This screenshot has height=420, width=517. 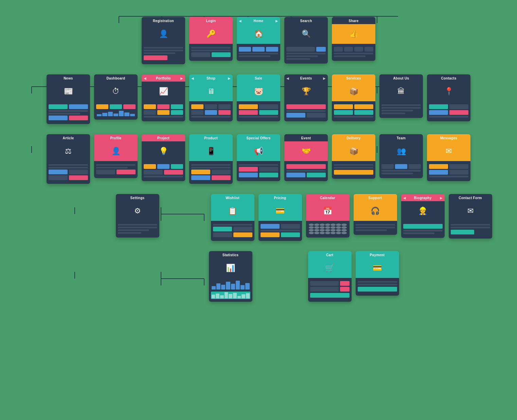 I want to click on card-special-offers-header: Special Offers, so click(x=258, y=138).